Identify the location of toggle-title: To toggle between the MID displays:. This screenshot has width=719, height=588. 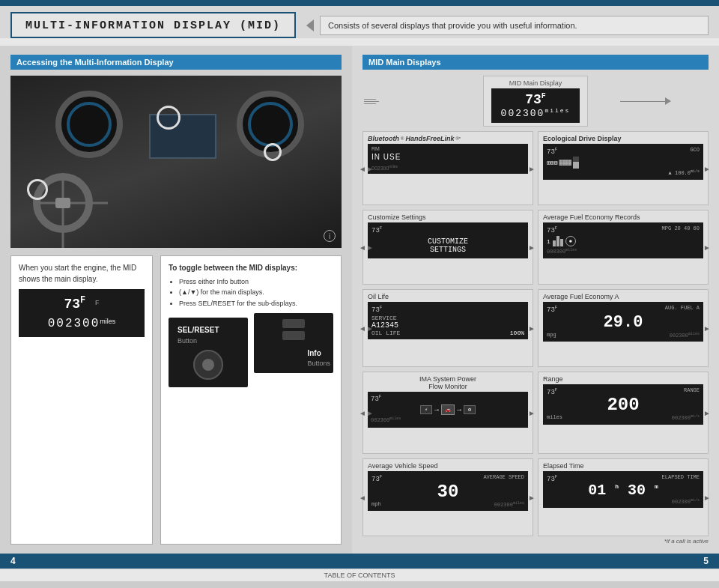
(251, 268).